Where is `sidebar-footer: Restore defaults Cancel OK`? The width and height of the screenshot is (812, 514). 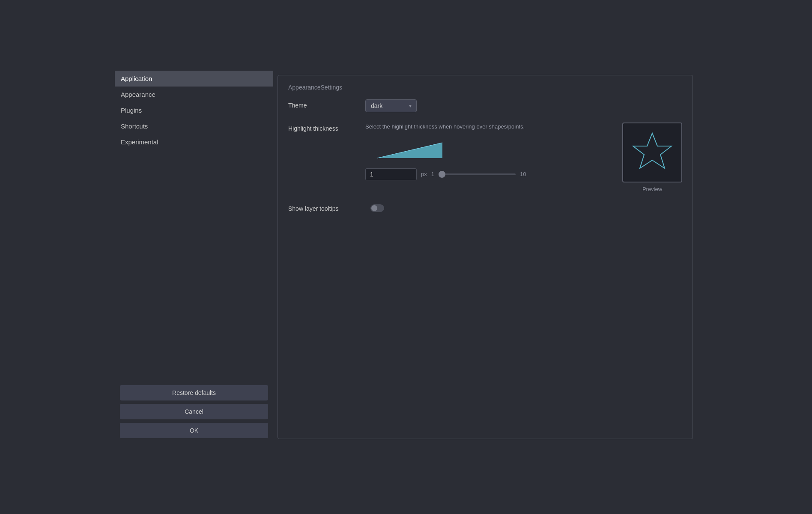
sidebar-footer: Restore defaults Cancel OK is located at coordinates (194, 412).